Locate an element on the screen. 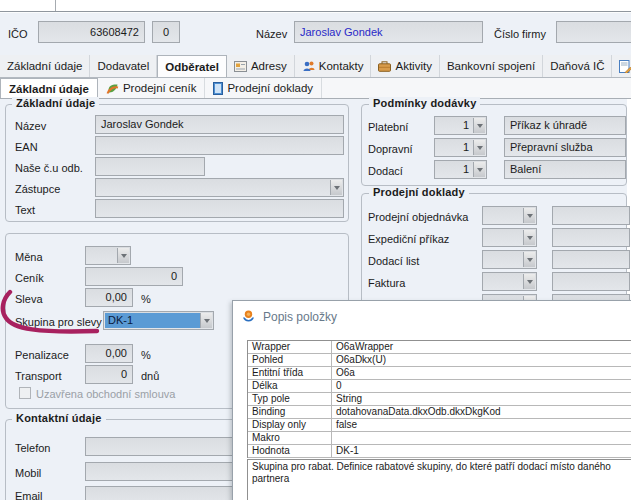 Image resolution: width=631 pixels, height=500 pixels. app-logo-icon is located at coordinates (248, 316).